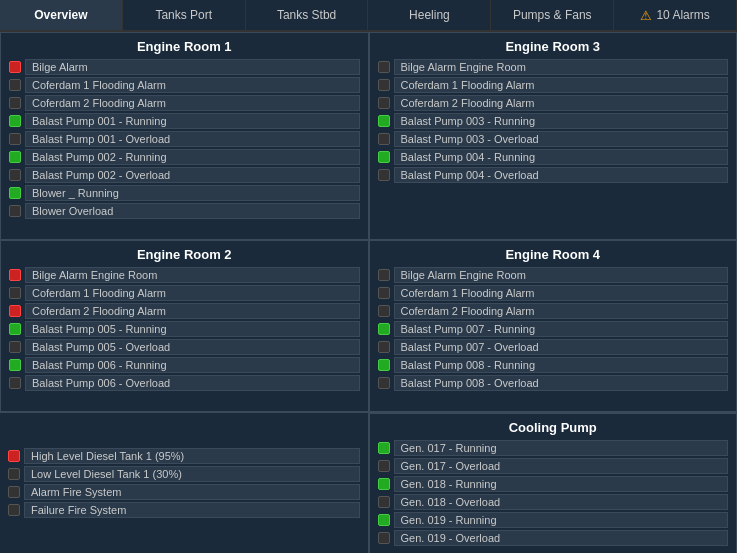  What do you see at coordinates (554, 46) in the screenshot?
I see `engine-room-3-title: Engine Room 3` at bounding box center [554, 46].